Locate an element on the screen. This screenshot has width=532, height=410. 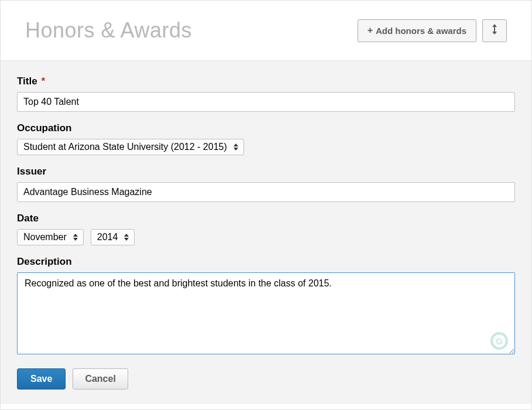
month-select: November is located at coordinates (50, 237).